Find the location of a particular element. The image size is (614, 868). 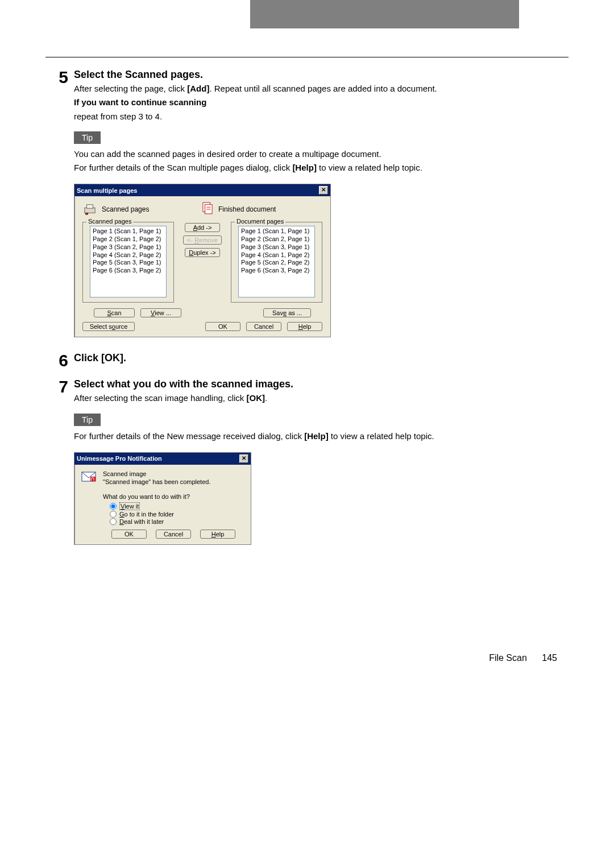

radio-goto-folder: Go to it in the folder is located at coordinates (177, 514).